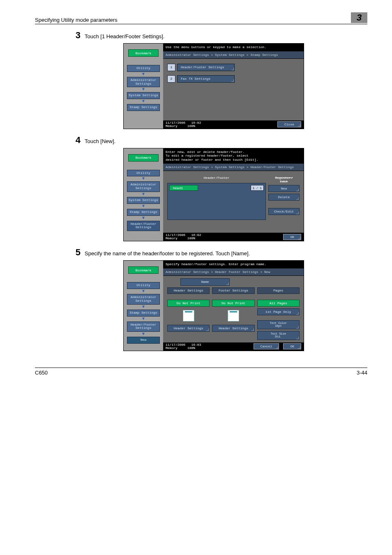  I want to click on col-head-header-settings: Header Settings, so click(188, 291).